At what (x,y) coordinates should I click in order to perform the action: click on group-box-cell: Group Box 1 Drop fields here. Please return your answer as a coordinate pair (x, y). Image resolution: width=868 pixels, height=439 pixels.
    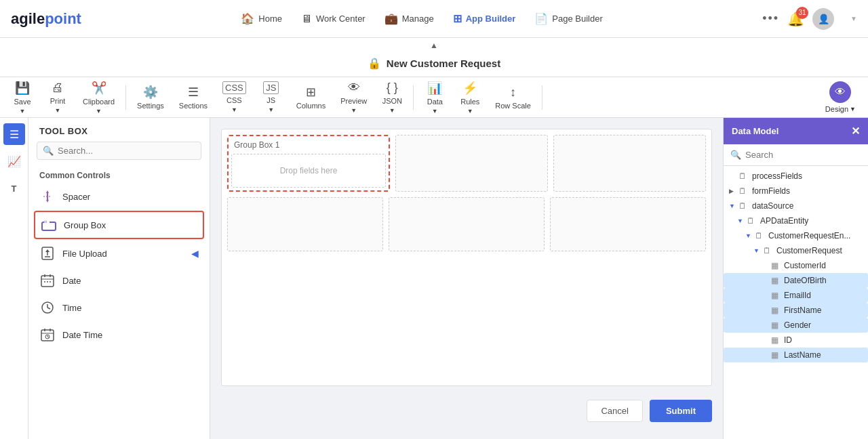
    Looking at the image, I should click on (309, 163).